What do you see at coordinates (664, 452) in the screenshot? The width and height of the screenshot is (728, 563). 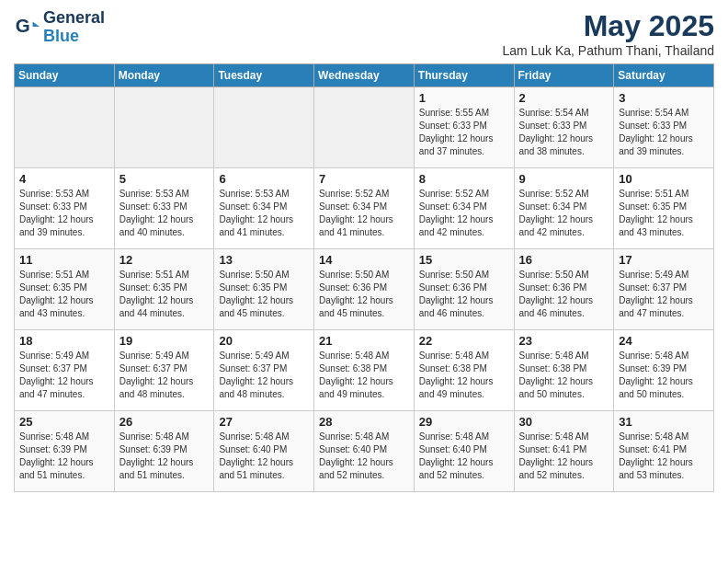 I see `day-cell: 31Sunrise: 5:48 AM Sunset: 6:41 PM Dayli…` at bounding box center [664, 452].